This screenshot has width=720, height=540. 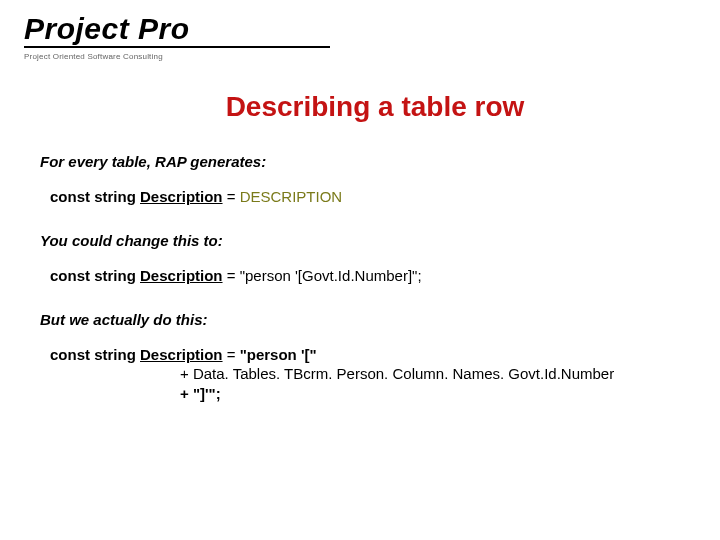 I want to click on section2-intro: You could change this to:, so click(x=360, y=240).